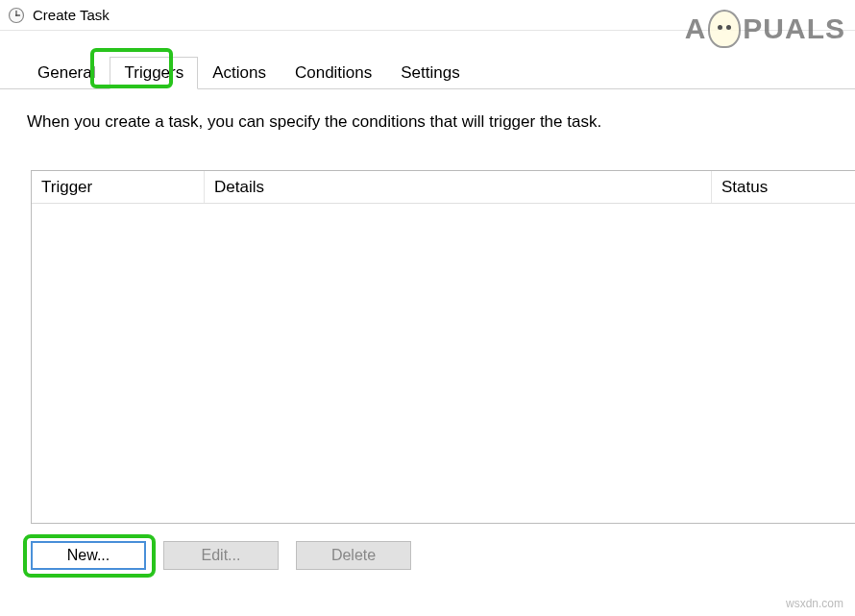 The height and width of the screenshot is (616, 855). What do you see at coordinates (794, 29) in the screenshot?
I see `watermark-suffix: PUALS` at bounding box center [794, 29].